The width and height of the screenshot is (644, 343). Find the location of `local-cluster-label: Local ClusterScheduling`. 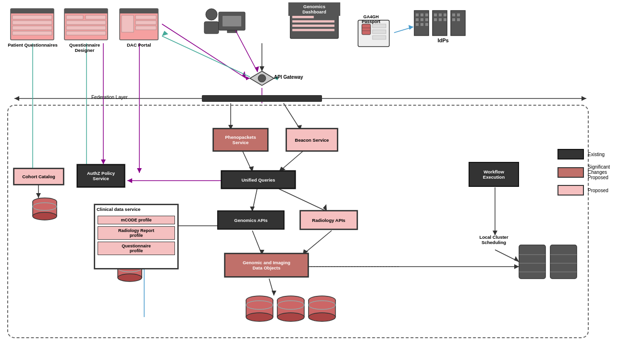

local-cluster-label: Local ClusterScheduling is located at coordinates (494, 240).